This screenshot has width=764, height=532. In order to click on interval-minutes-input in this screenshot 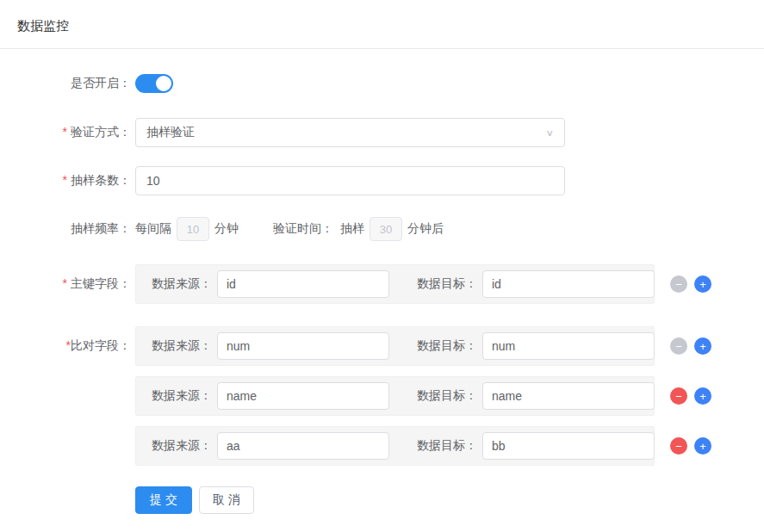, I will do `click(193, 229)`.